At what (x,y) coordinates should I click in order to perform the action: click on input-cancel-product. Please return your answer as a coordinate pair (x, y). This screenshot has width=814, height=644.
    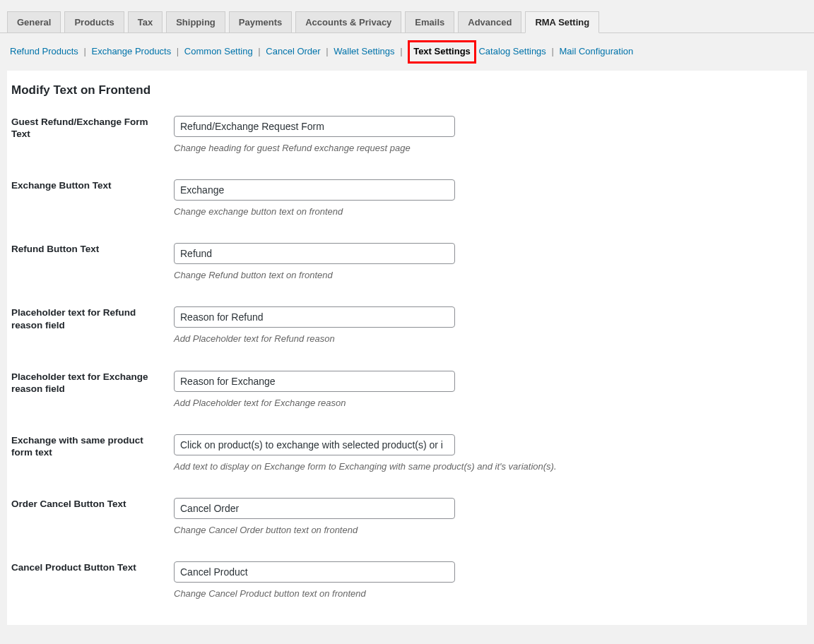
    Looking at the image, I should click on (314, 572).